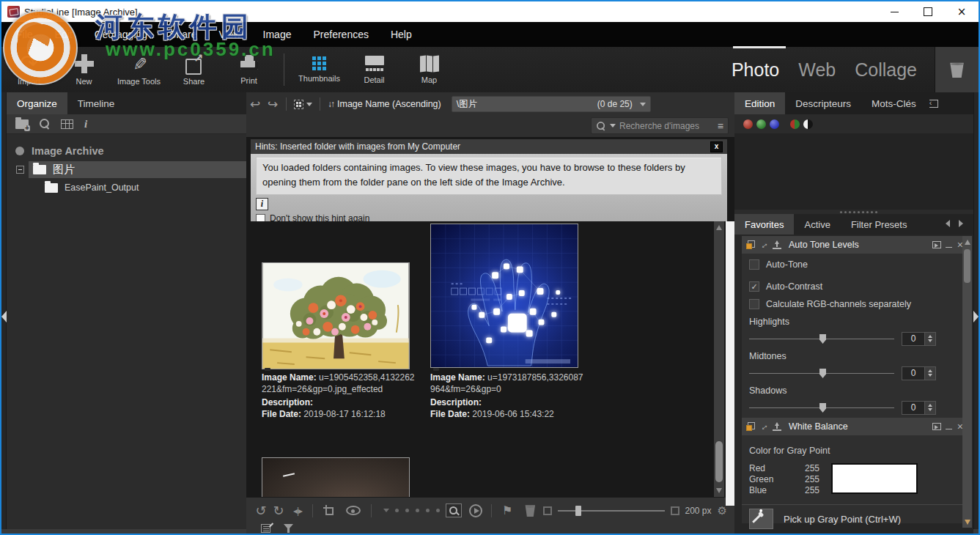 This screenshot has height=535, width=980. Describe the element at coordinates (551, 104) in the screenshot. I see `path-breadcrumb: \图片 (0 de 25)` at that location.